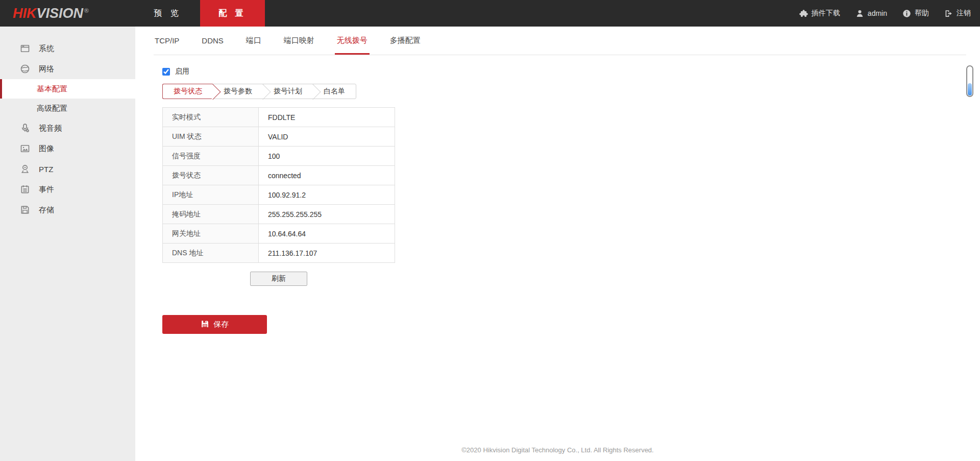 This screenshot has height=461, width=980. What do you see at coordinates (279, 117) in the screenshot?
I see `table-row: 实时模式 FDDLTE` at bounding box center [279, 117].